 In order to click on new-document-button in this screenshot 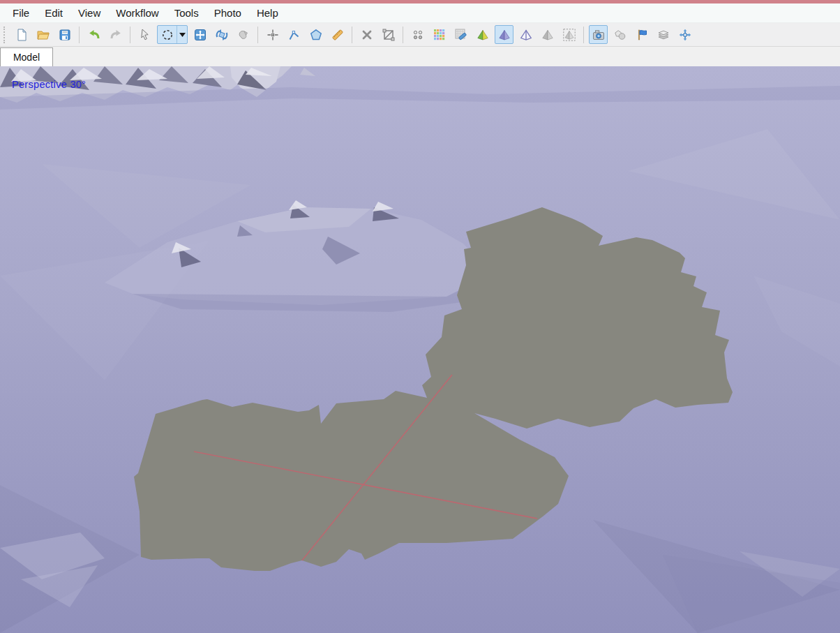, I will do `click(21, 35)`.